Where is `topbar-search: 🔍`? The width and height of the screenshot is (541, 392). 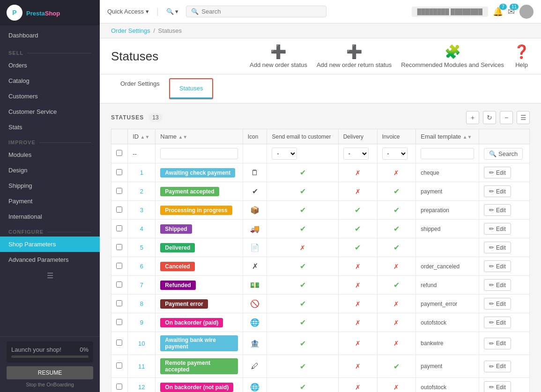 topbar-search: 🔍 is located at coordinates (256, 11).